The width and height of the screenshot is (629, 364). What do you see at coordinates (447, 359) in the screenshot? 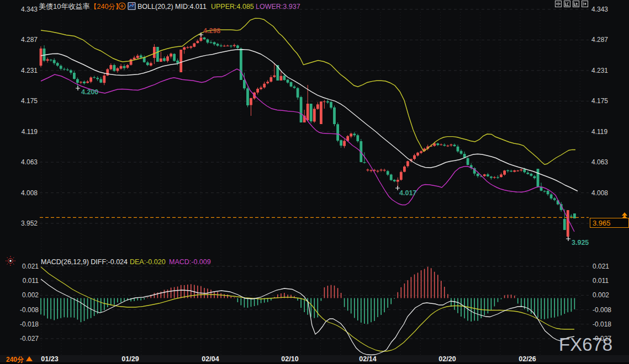
I see `svg-text: 02/20` at bounding box center [447, 359].